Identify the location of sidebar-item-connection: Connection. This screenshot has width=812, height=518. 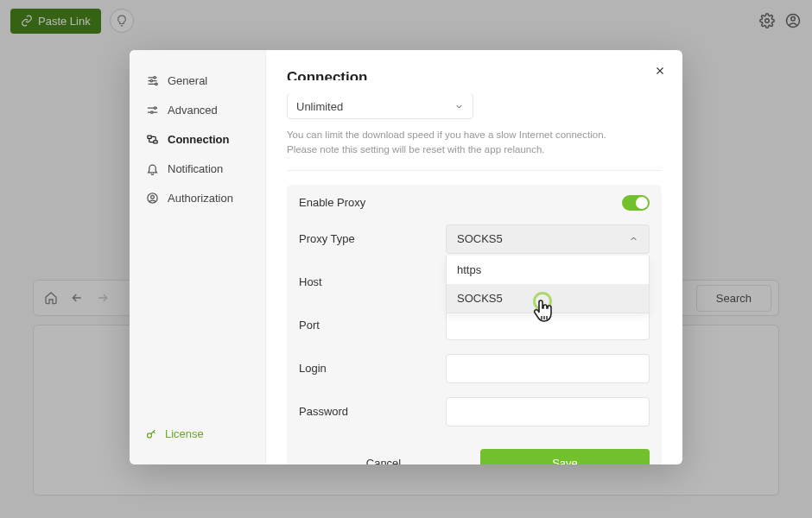
(197, 139).